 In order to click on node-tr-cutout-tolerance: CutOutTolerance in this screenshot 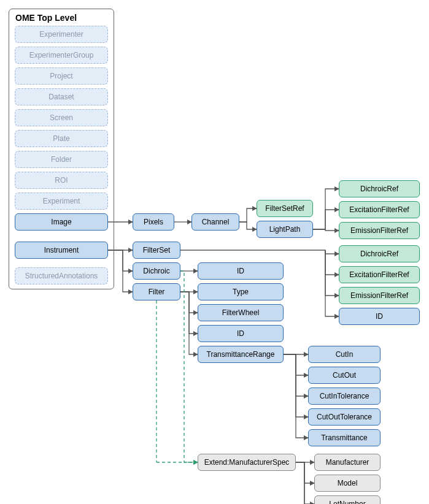, I will do `click(344, 417)`.